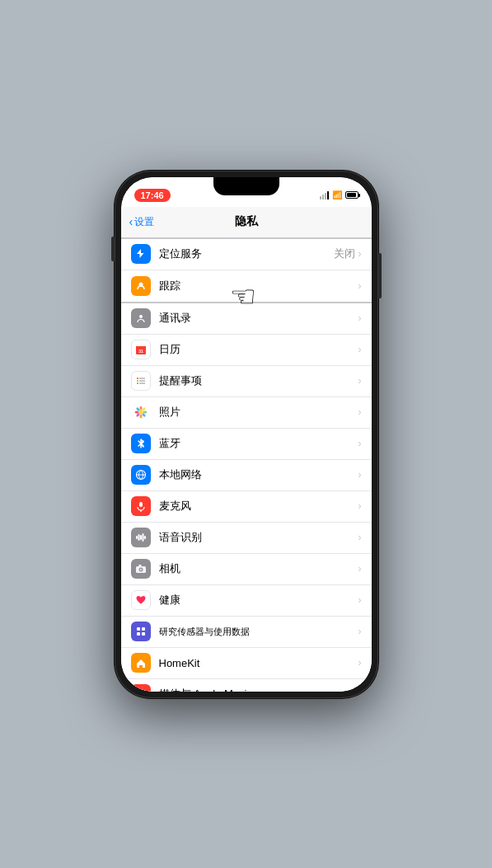 This screenshot has height=868, width=492. I want to click on homekit-label: HomeKit, so click(259, 663).